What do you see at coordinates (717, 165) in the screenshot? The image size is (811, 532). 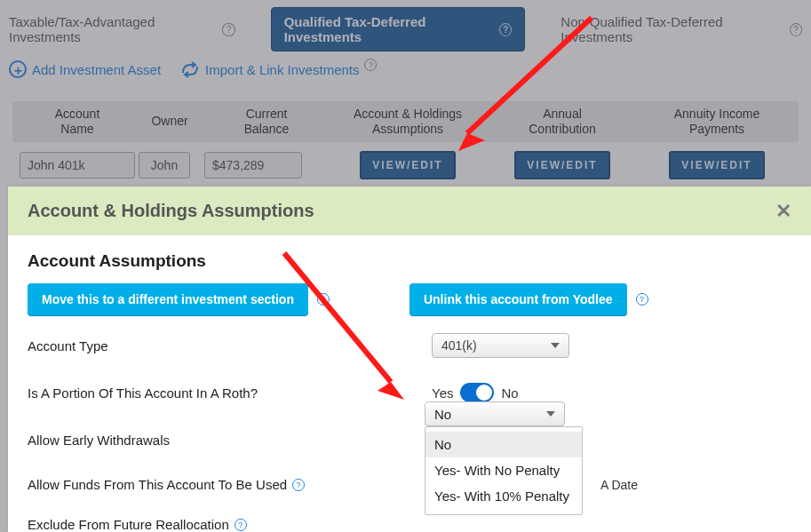 I see `view-edit-annuity-button: VIEW/EDIT` at bounding box center [717, 165].